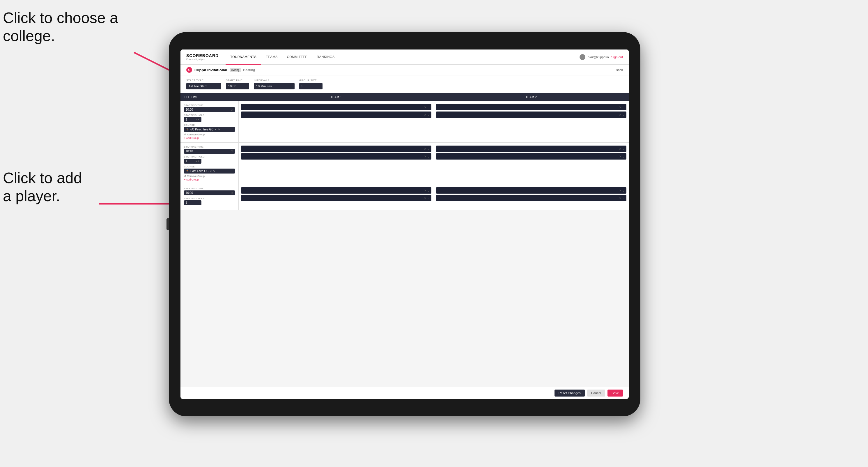 This screenshot has height=467, width=868. I want to click on group-actions-1: ↺ Remove Group + Add Group, so click(210, 136).